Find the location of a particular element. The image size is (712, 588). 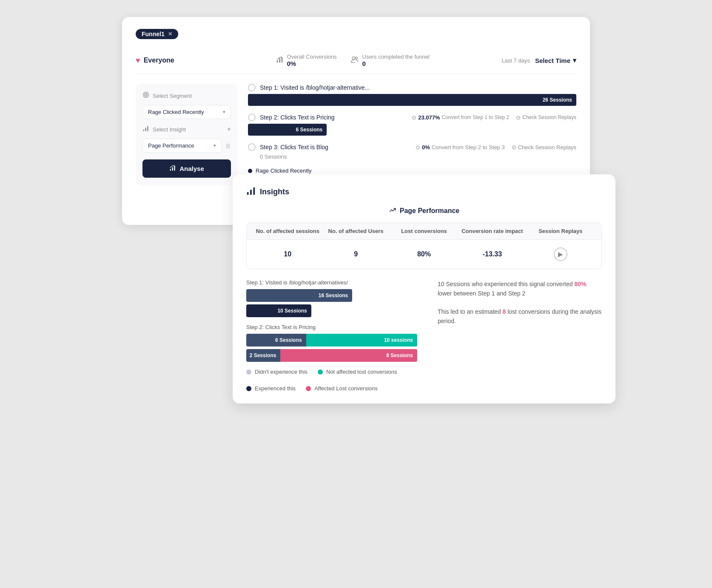

step2-bar-teal: 6 Sessions 10 sessions is located at coordinates (332, 340).